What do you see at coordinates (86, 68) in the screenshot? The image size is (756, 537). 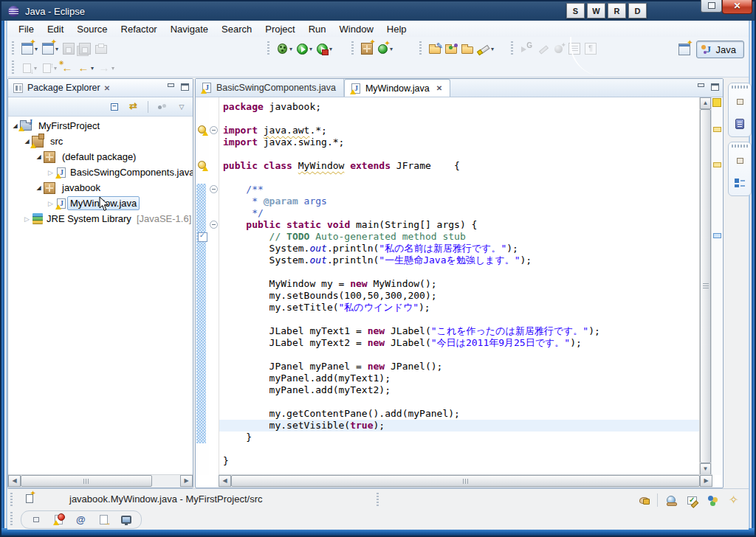 I see `back-button: ▾` at bounding box center [86, 68].